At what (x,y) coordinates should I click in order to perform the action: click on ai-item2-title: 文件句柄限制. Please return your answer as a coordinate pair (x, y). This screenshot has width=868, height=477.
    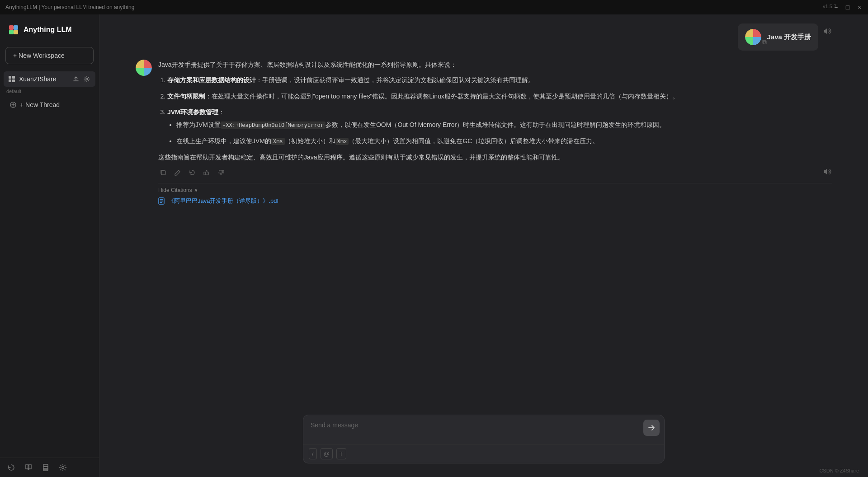
    Looking at the image, I should click on (186, 96).